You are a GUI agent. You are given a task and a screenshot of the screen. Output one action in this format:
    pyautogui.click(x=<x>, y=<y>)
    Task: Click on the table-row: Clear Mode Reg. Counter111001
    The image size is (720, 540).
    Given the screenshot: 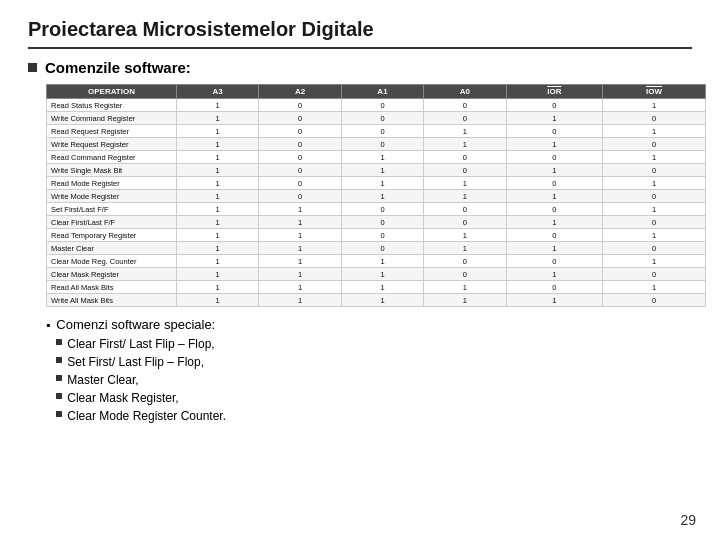 What is the action you would take?
    pyautogui.click(x=376, y=262)
    